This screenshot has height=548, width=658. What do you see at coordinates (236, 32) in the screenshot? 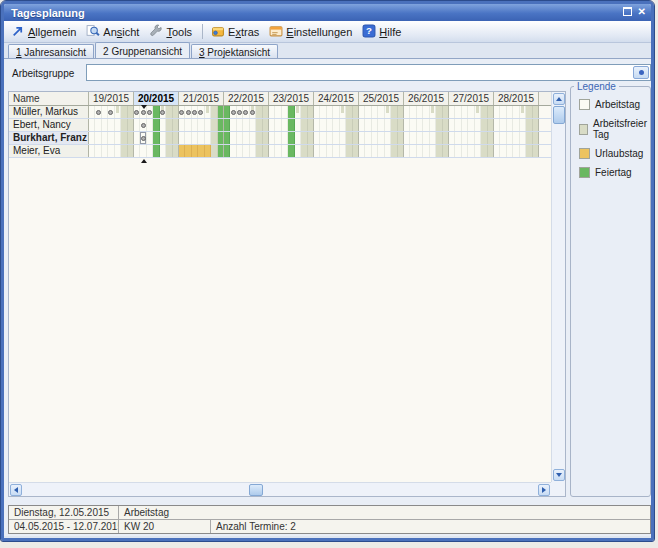
I see `menu-item-extras: Extras` at bounding box center [236, 32].